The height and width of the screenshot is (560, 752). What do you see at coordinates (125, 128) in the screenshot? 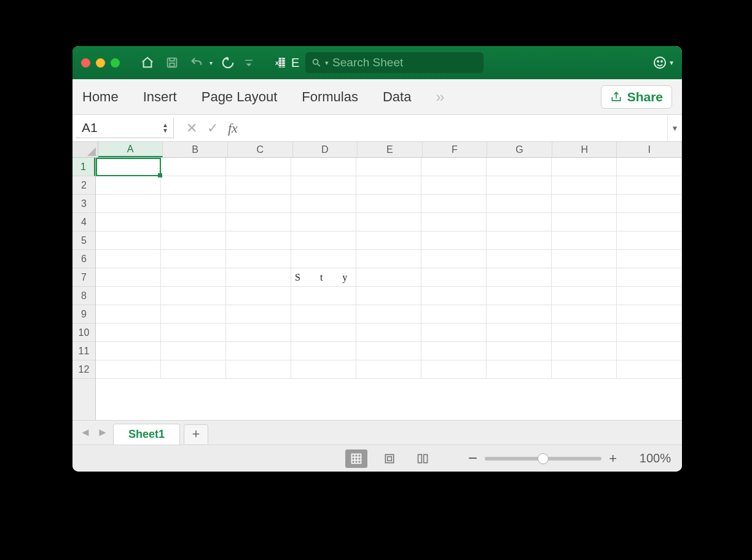
I see `name-box: A1 ▲▼` at bounding box center [125, 128].